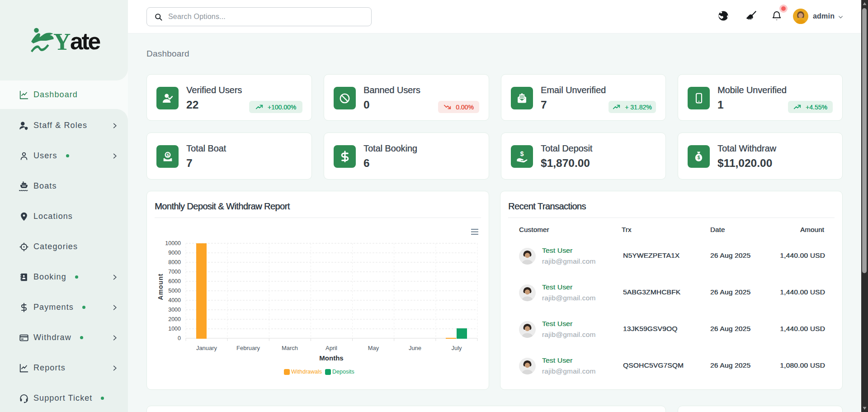 This screenshot has width=868, height=412. I want to click on svg-text: 10000, so click(173, 243).